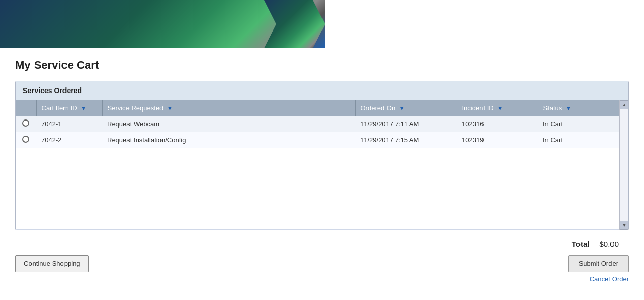  I want to click on cancel-order-button: Cancel Order, so click(609, 279).